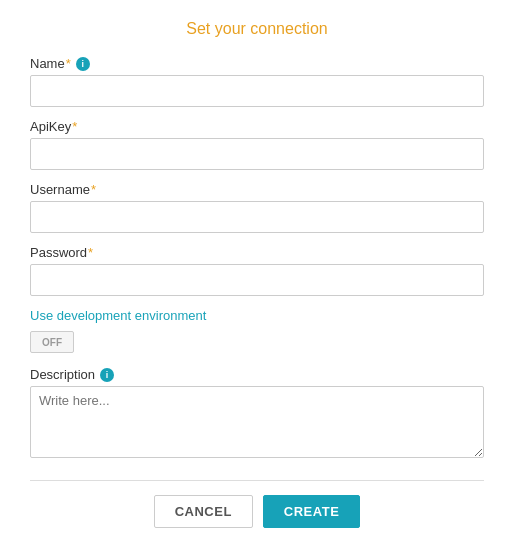  What do you see at coordinates (257, 126) in the screenshot?
I see `apikey-label: ApiKey*` at bounding box center [257, 126].